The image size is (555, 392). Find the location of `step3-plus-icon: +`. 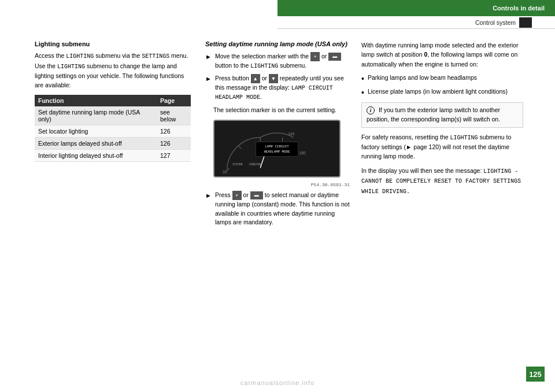

step3-plus-icon: + is located at coordinates (237, 195).